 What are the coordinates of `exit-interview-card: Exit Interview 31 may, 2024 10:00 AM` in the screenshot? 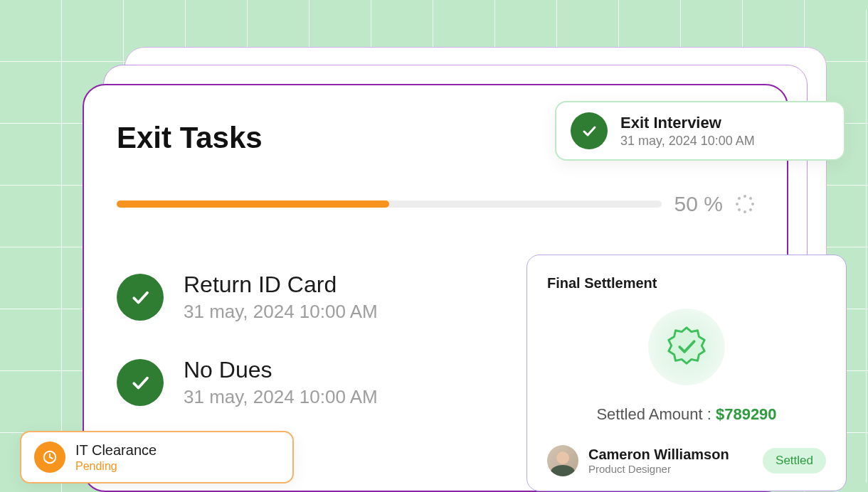 It's located at (700, 131).